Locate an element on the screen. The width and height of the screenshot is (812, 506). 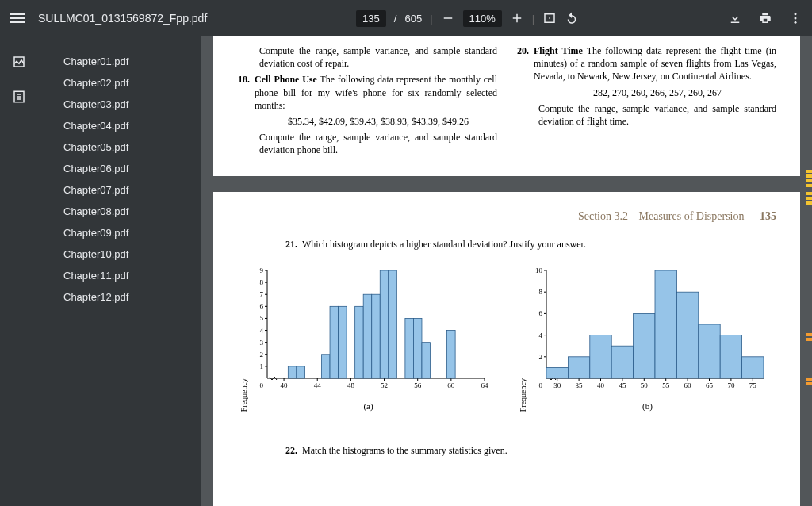
zoom-level-input: 110% is located at coordinates (482, 19).